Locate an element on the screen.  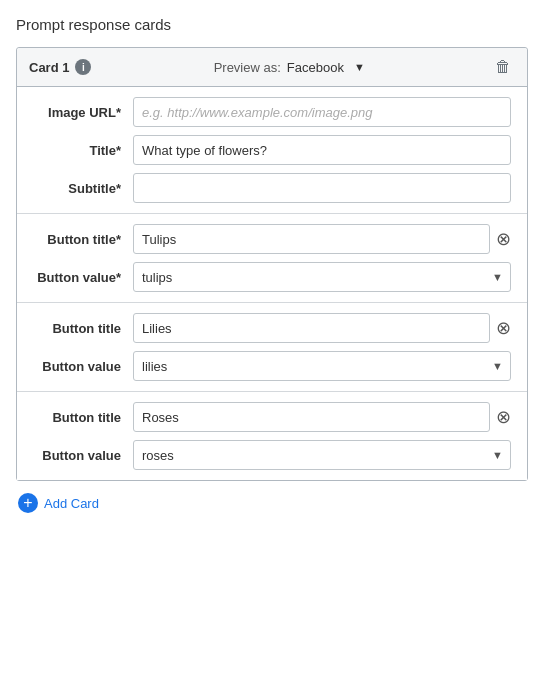
button-2-title-input-group: ⊗ is located at coordinates (322, 328).